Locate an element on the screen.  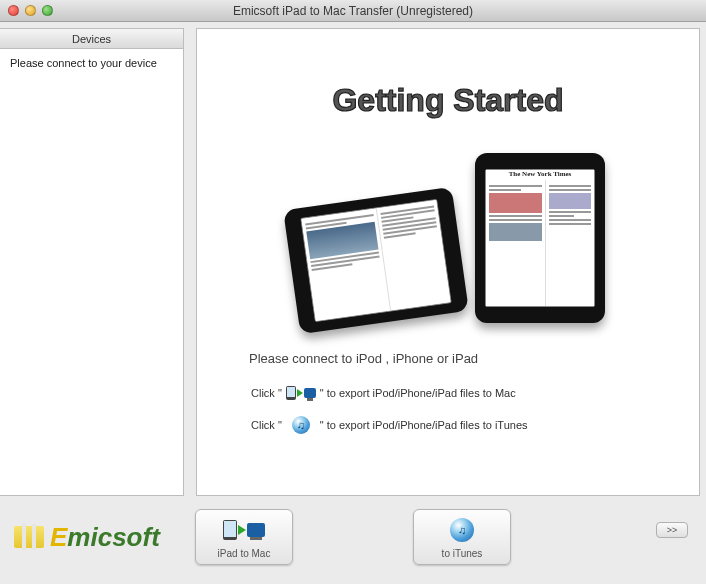
heading-text-icon: Getting Started is located at coordinates (448, 98).